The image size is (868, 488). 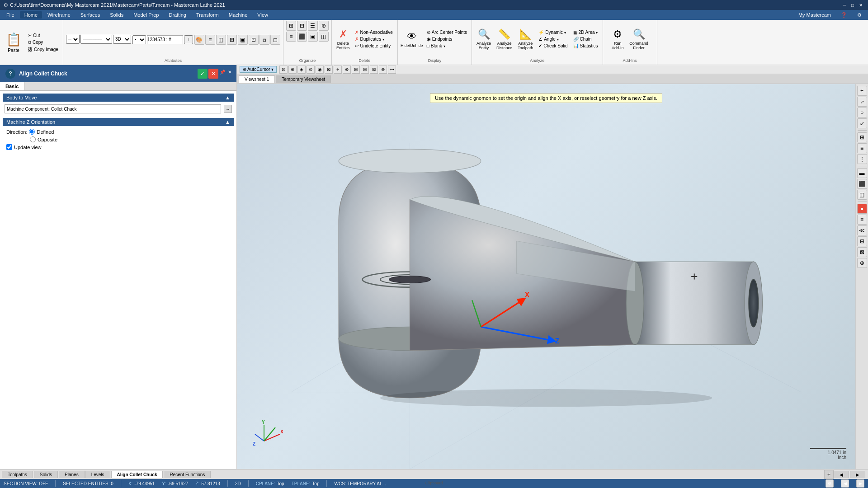 I want to click on rt-orbit: ○, so click(x=862, y=113).